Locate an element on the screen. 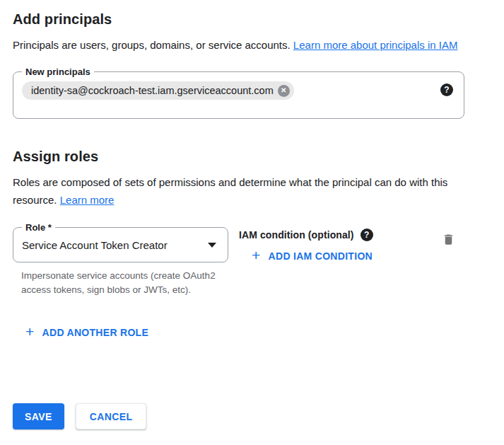 The width and height of the screenshot is (504, 445). cancel-button: CANCEL is located at coordinates (112, 416).